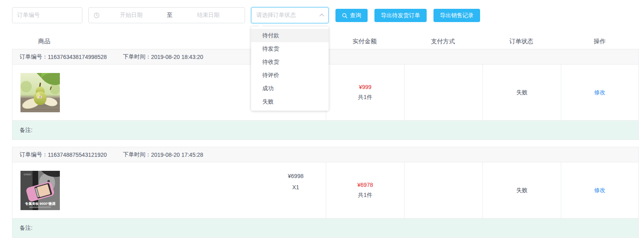 The width and height of the screenshot is (644, 249). What do you see at coordinates (290, 15) in the screenshot?
I see `order-status-select: 请选择订单状态` at bounding box center [290, 15].